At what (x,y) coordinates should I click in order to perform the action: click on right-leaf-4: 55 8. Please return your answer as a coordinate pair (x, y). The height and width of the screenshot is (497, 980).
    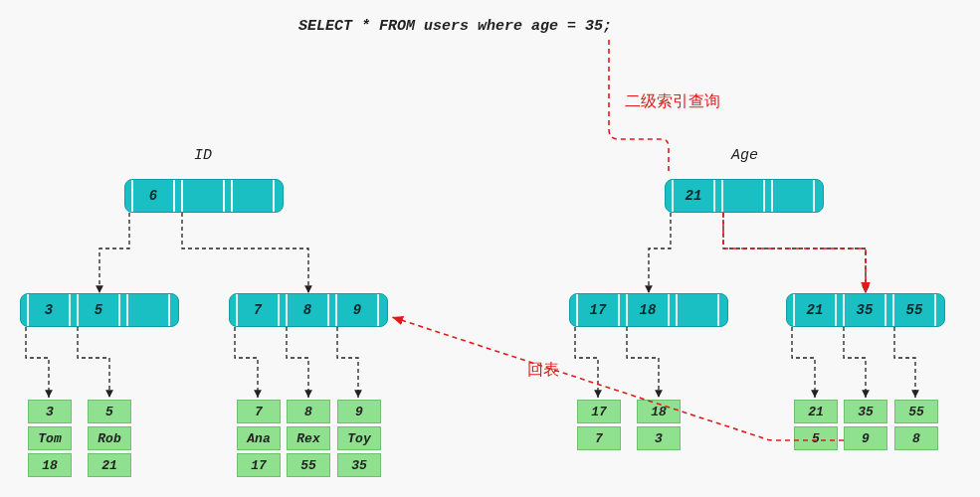
    Looking at the image, I should click on (916, 425).